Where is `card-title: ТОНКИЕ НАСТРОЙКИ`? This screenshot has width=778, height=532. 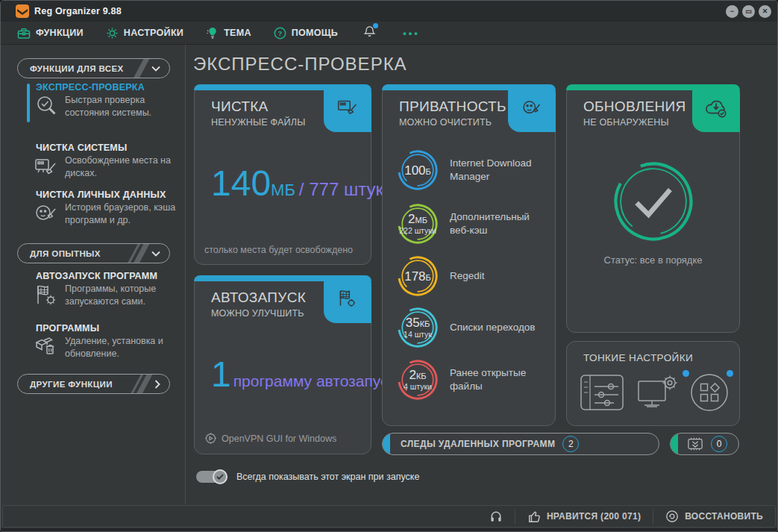
card-title: ТОНКИЕ НАСТРОЙКИ is located at coordinates (653, 352).